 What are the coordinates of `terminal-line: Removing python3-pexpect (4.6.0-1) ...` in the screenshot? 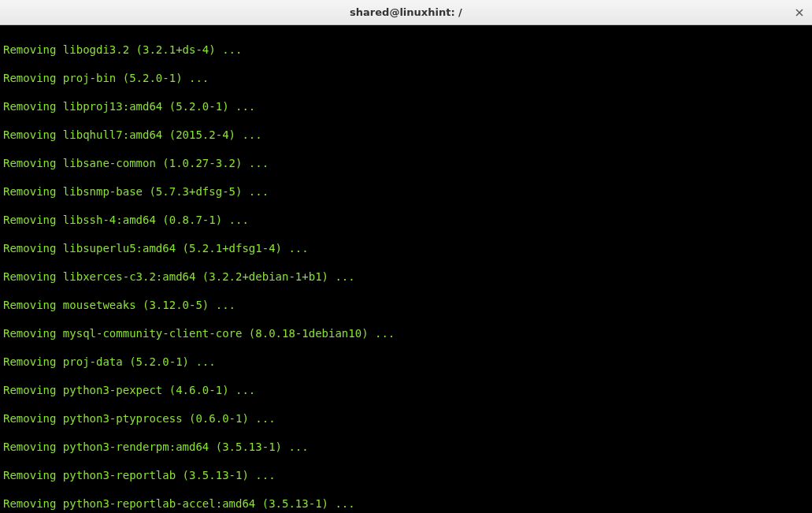 It's located at (406, 390).